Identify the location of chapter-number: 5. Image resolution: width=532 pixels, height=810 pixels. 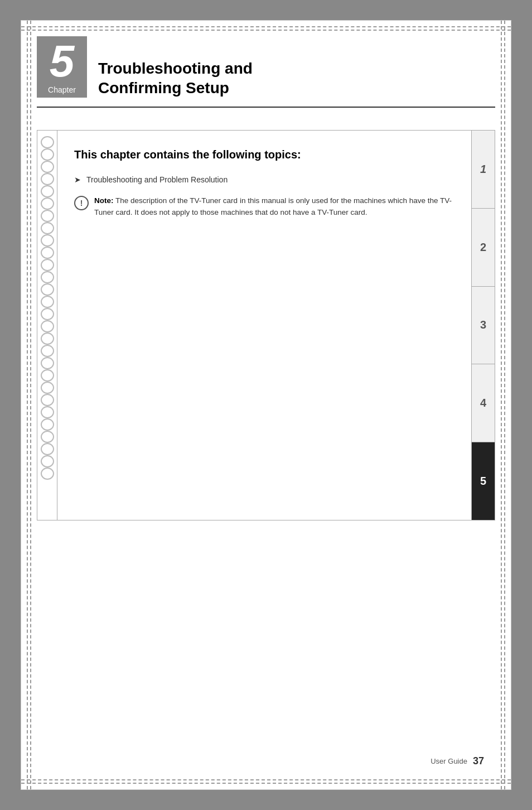
(62, 61).